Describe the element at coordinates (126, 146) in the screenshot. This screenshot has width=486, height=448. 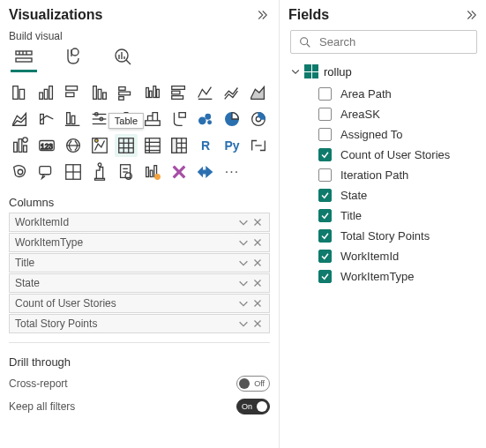
I see `viz-type-24: Table` at that location.